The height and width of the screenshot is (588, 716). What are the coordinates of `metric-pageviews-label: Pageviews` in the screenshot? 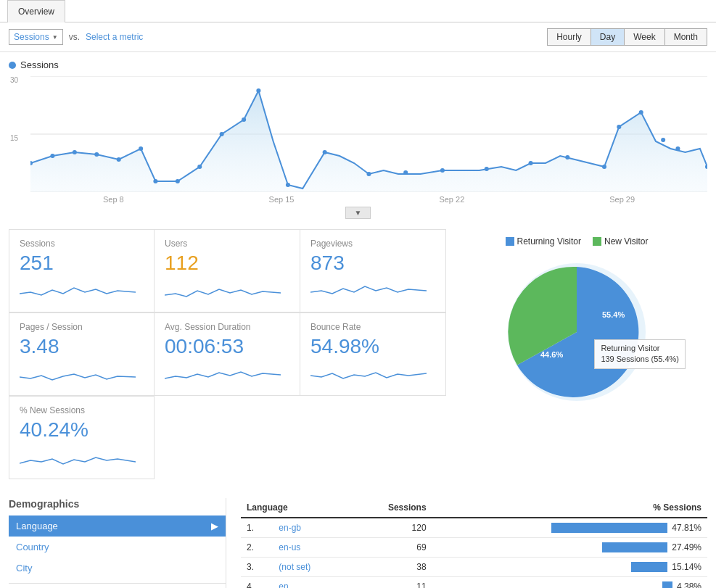 It's located at (373, 244).